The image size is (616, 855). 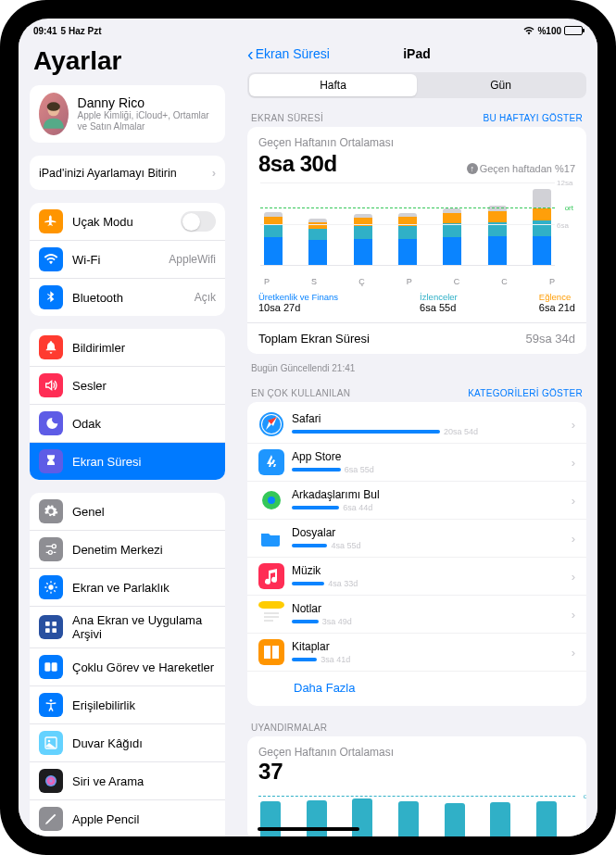 I want to click on sidebar-item-denetim-merkezi: Denetim Merkezi, so click(x=128, y=548).